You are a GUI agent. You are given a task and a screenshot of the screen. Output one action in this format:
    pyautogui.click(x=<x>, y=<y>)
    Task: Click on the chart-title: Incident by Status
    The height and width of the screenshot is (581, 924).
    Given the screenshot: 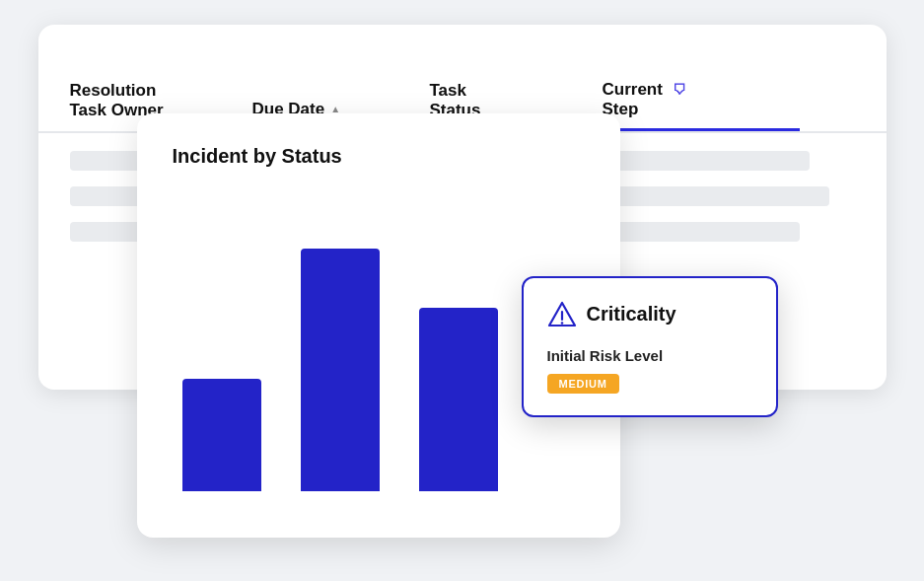 What is the action you would take?
    pyautogui.click(x=379, y=156)
    